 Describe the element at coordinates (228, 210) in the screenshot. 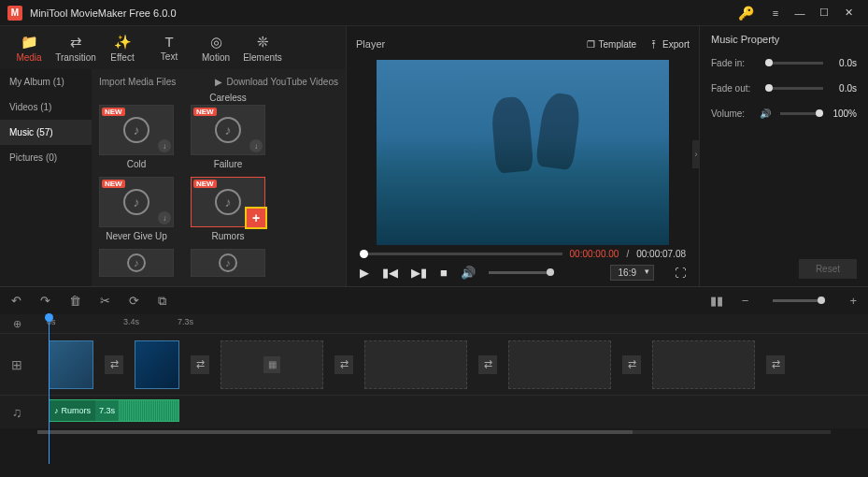

I see `media-item-rumors: NEW♪+ Rumors` at that location.